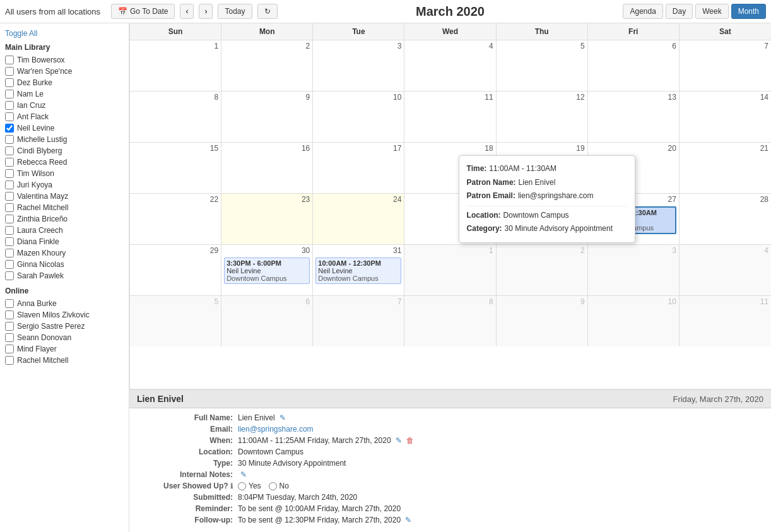 The height and width of the screenshot is (532, 771). I want to click on cell-apr1: 1, so click(450, 270).